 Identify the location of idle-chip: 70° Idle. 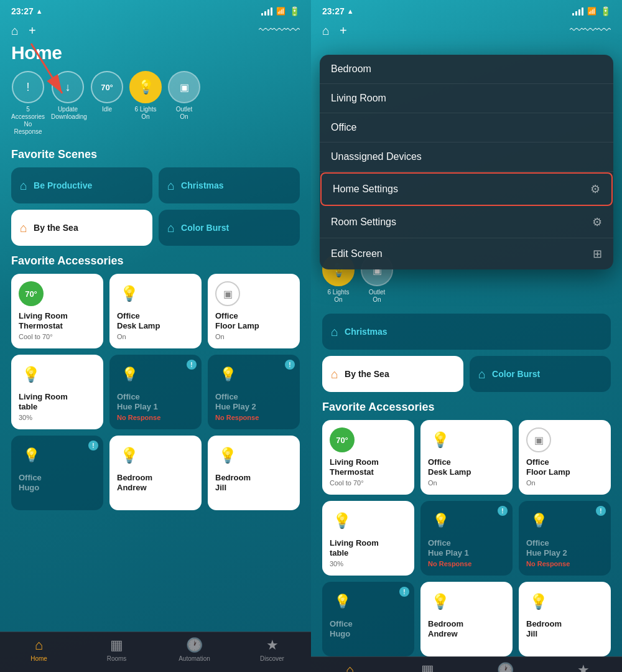
(107, 103).